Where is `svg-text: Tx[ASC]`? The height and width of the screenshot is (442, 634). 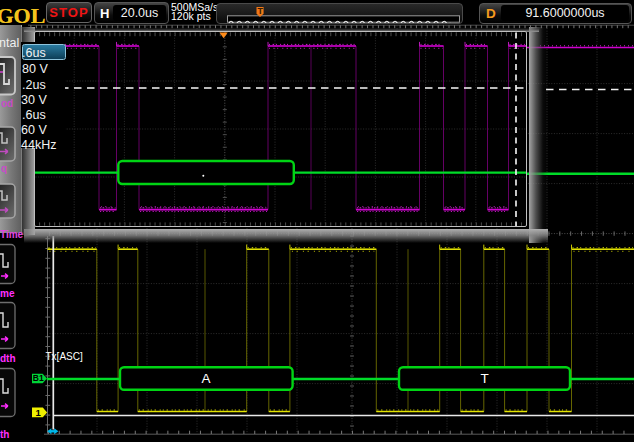
svg-text: Tx[ASC] is located at coordinates (64, 356).